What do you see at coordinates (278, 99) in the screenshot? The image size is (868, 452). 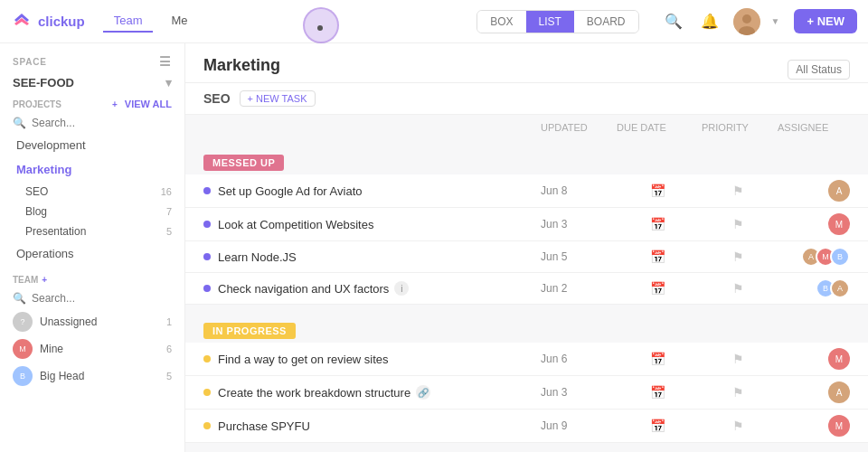 I see `new-task-button: + NEW TASK` at bounding box center [278, 99].